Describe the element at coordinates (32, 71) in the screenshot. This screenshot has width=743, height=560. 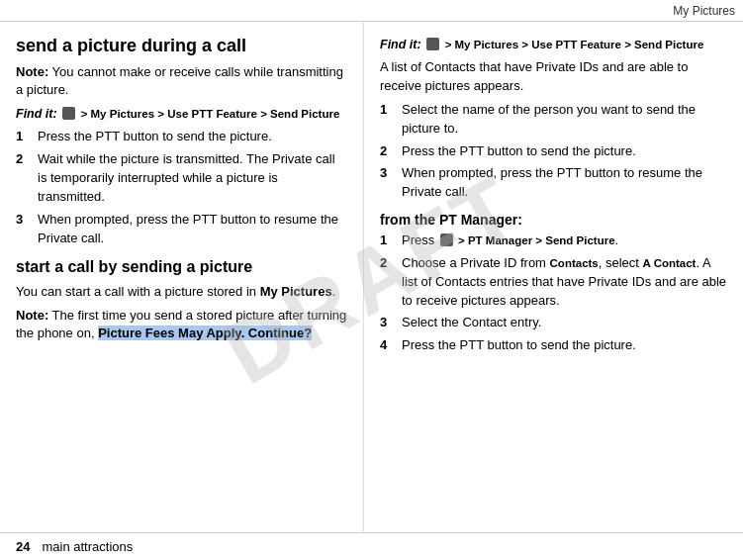
I see `note-label: Note:` at that location.